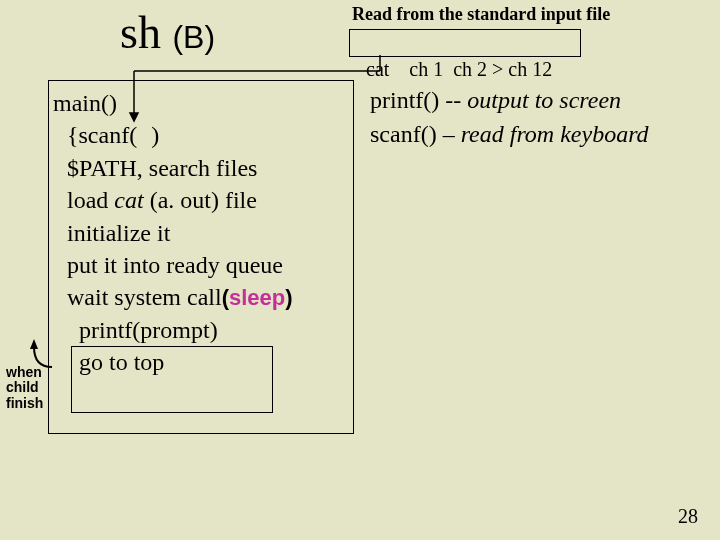 Image resolution: width=720 pixels, height=540 pixels. I want to click on code-line-scanf: {scanf(), so click(198, 135).